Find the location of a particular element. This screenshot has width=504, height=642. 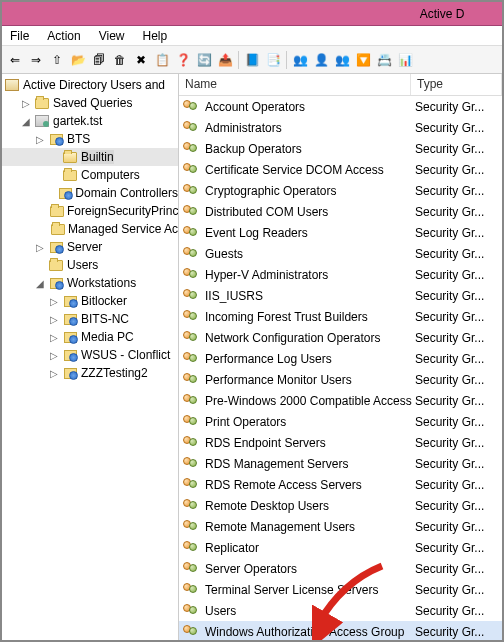

toolbar-button-17: 👥 is located at coordinates (342, 60).